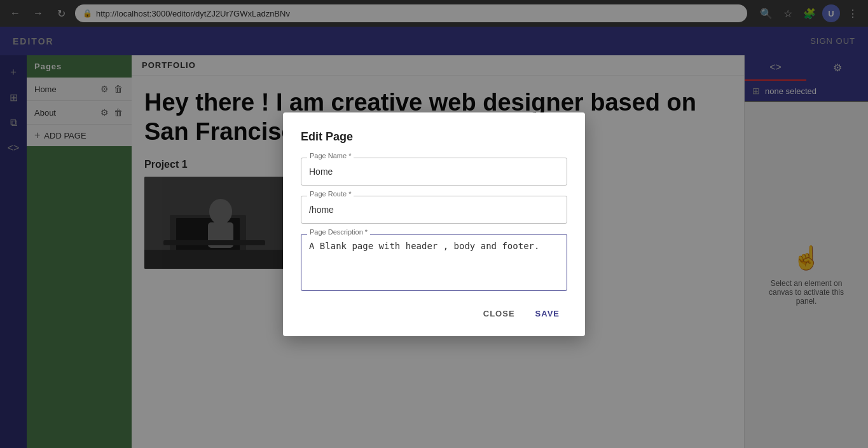 This screenshot has height=448, width=868. I want to click on dialog-actions: CLOSE SAVE, so click(434, 314).